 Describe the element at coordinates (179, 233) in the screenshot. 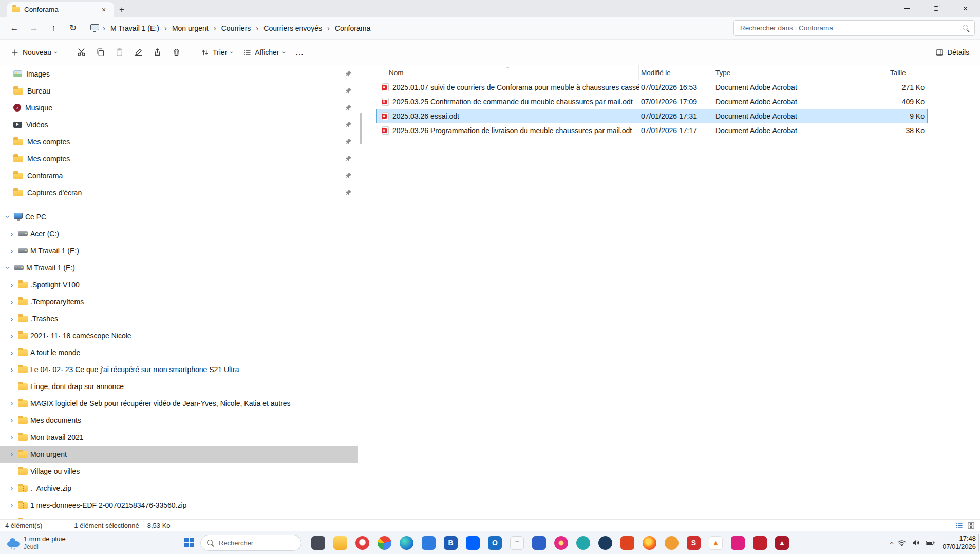

I see `tree-item: Acer (C:)` at that location.